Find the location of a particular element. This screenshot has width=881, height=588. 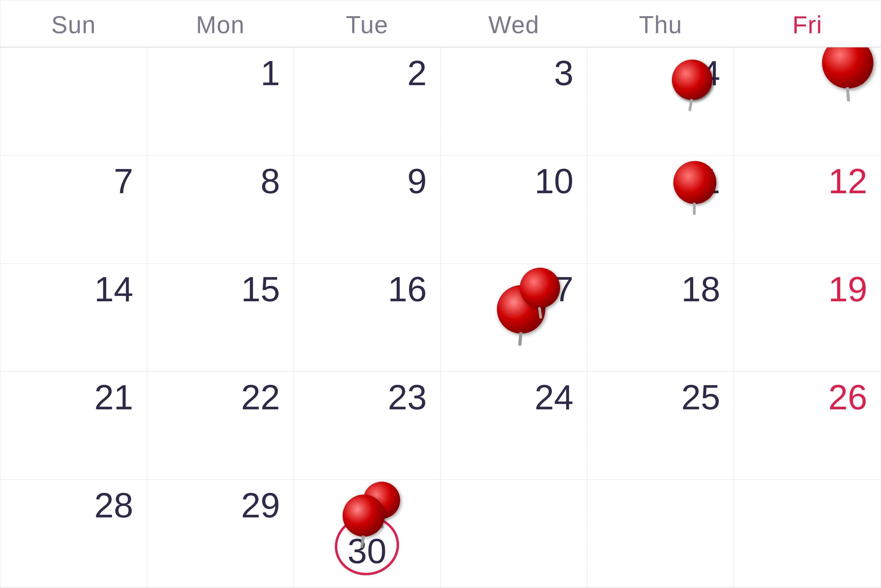

header-fri: Fri is located at coordinates (808, 25).